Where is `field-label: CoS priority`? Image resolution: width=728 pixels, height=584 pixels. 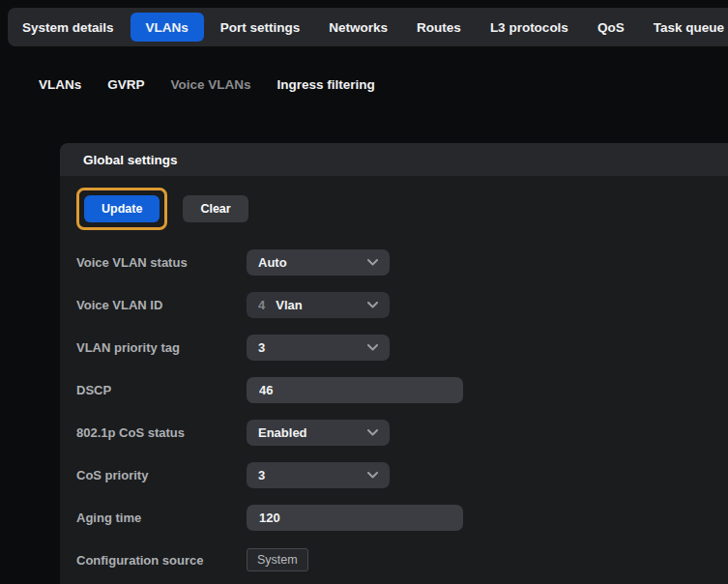
field-label: CoS priority is located at coordinates (161, 476).